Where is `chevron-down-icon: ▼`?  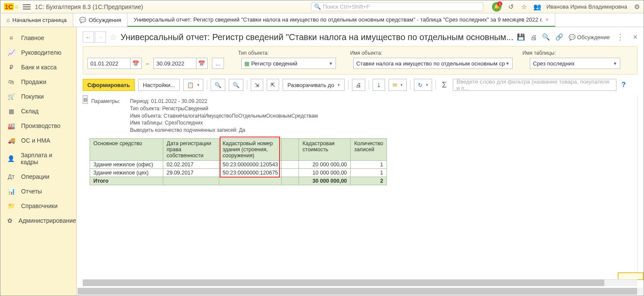 chevron-down-icon: ▼ is located at coordinates (331, 64).